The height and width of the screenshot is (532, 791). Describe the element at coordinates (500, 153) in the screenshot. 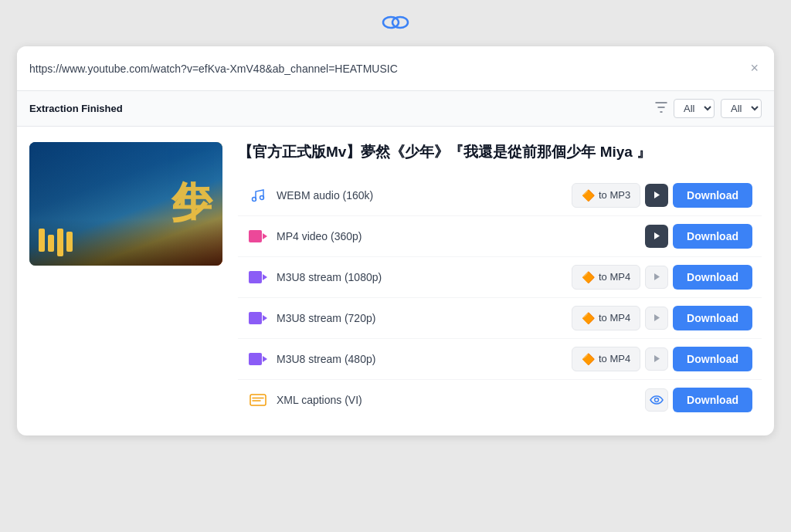

I see `video-title: 【官方正式版Mv】夢然《少年》『我還是從前那個少年 Miya 』` at that location.